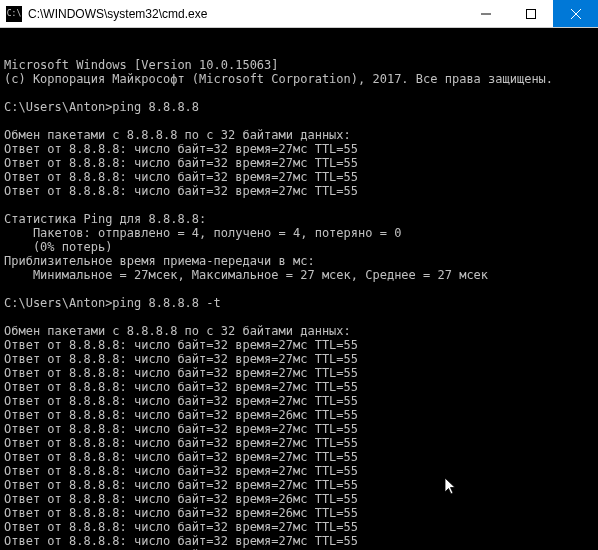 Image resolution: width=598 pixels, height=550 pixels. What do you see at coordinates (531, 14) in the screenshot?
I see `maximize-icon` at bounding box center [531, 14].